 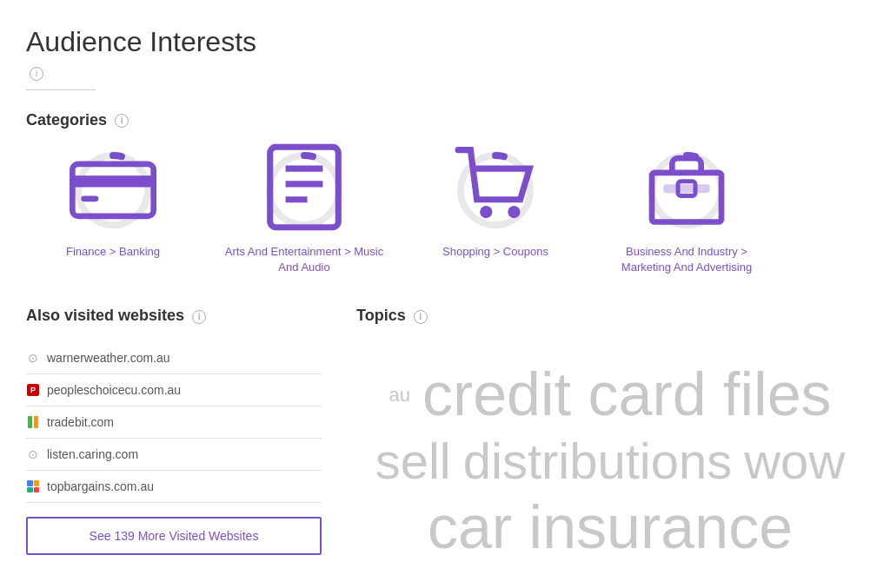 I want to click on categories-label: Categories i, so click(x=445, y=120).